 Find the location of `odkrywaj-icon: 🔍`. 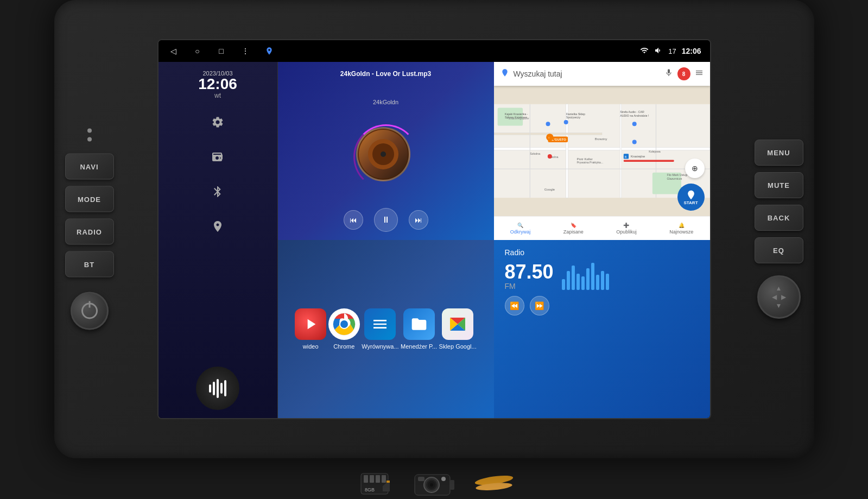

odkrywaj-icon: 🔍 is located at coordinates (520, 225).